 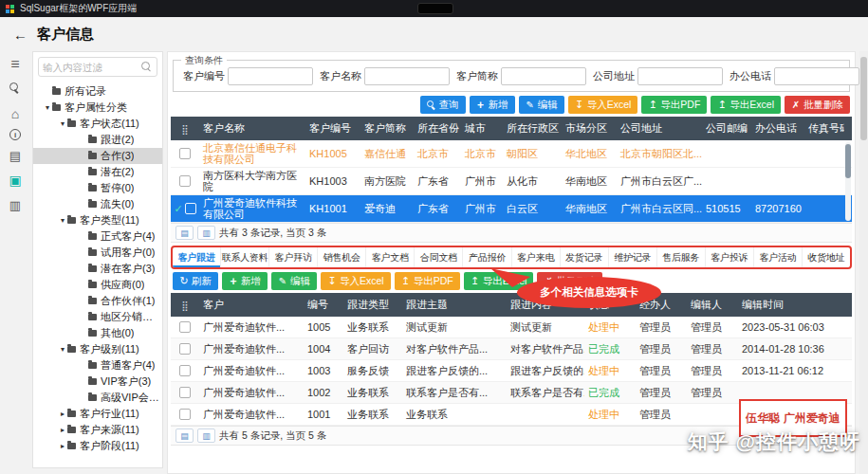 I want to click on column-header: 所在行政区, so click(x=532, y=129).